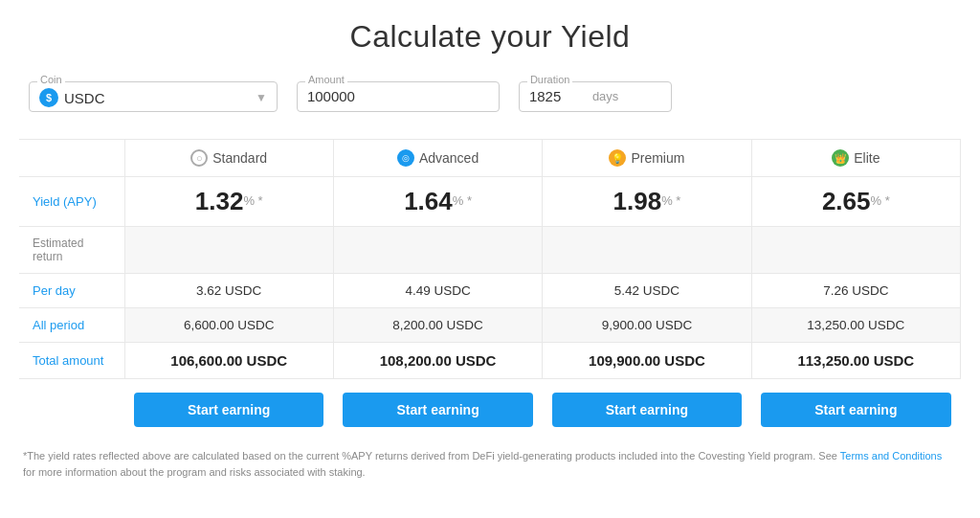 Image resolution: width=980 pixels, height=518 pixels. Describe the element at coordinates (194, 472) in the screenshot. I see `footnote-text-after: for more information about the program a…` at that location.